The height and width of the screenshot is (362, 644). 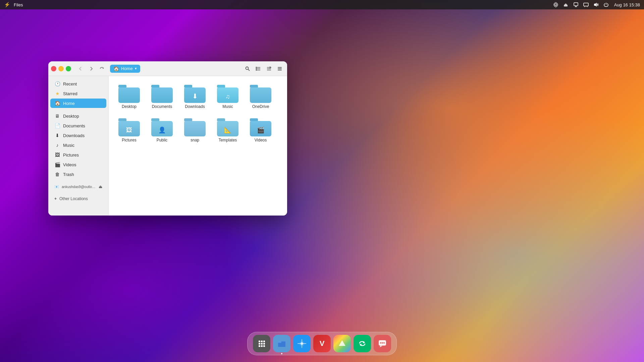 I want to click on location-bar: 🏠 Home ▾, so click(x=125, y=69).